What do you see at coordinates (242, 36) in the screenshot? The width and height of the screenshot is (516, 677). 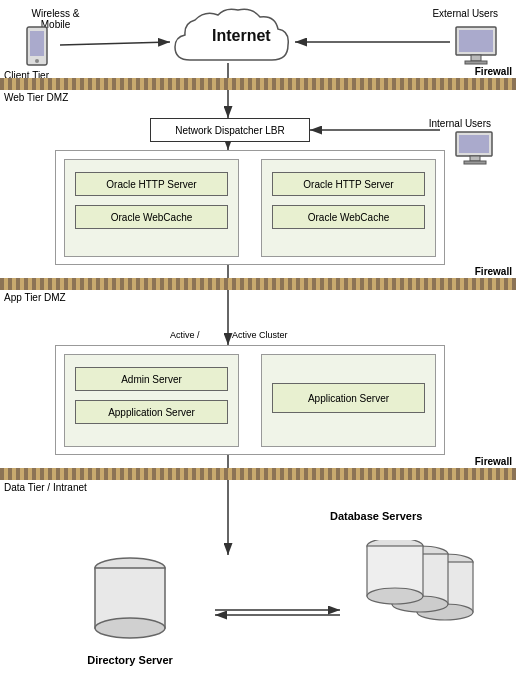 I see `svg-text: Internet` at bounding box center [242, 36].